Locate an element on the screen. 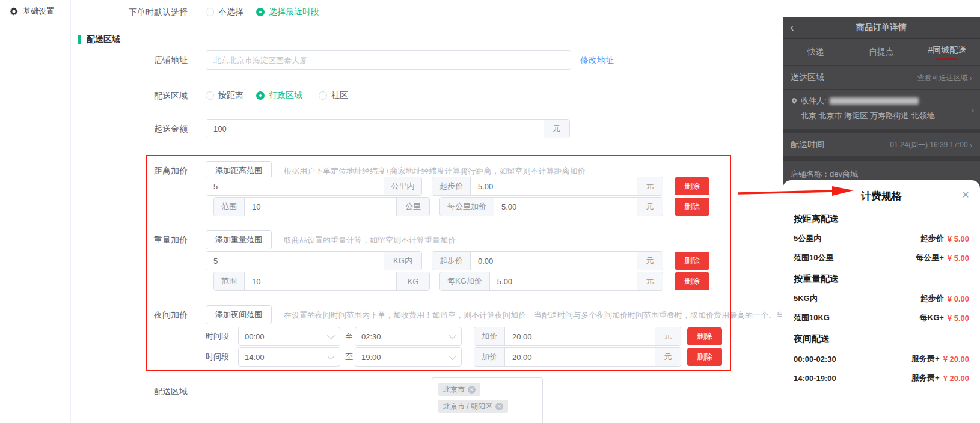  distance-row-1-unit: 公里内 is located at coordinates (403, 186).